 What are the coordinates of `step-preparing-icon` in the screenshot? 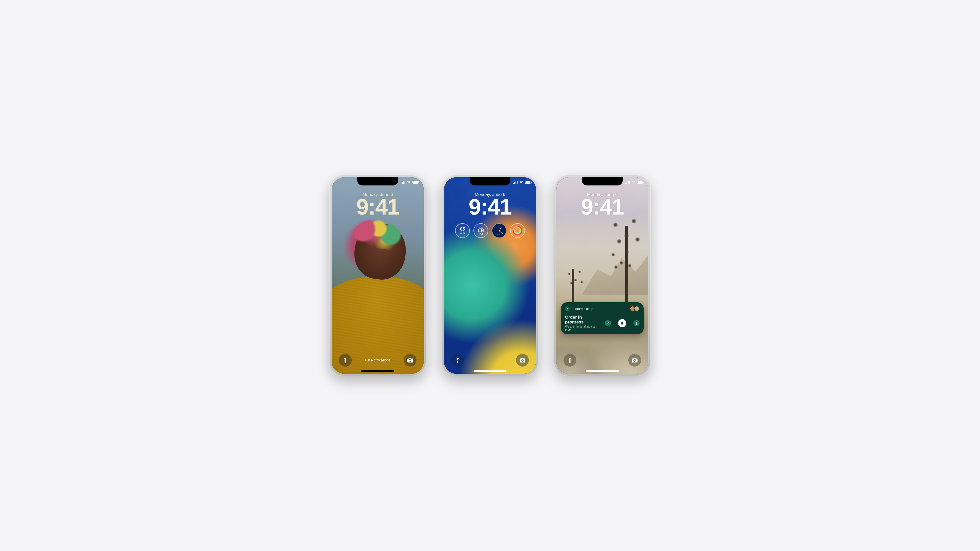 It's located at (622, 323).